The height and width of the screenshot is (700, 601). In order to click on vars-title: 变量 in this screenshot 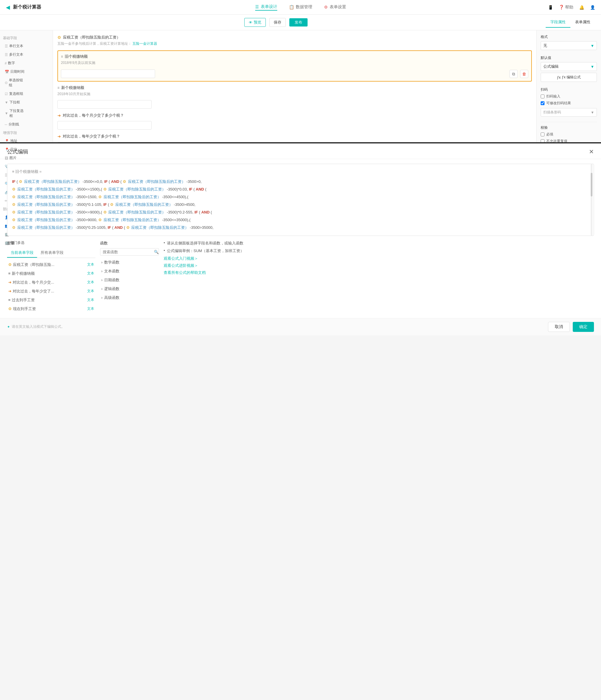, I will do `click(51, 243)`.